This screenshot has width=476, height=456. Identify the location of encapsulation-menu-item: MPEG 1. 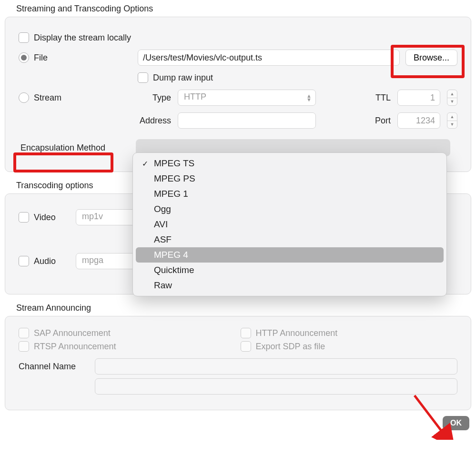
(290, 194).